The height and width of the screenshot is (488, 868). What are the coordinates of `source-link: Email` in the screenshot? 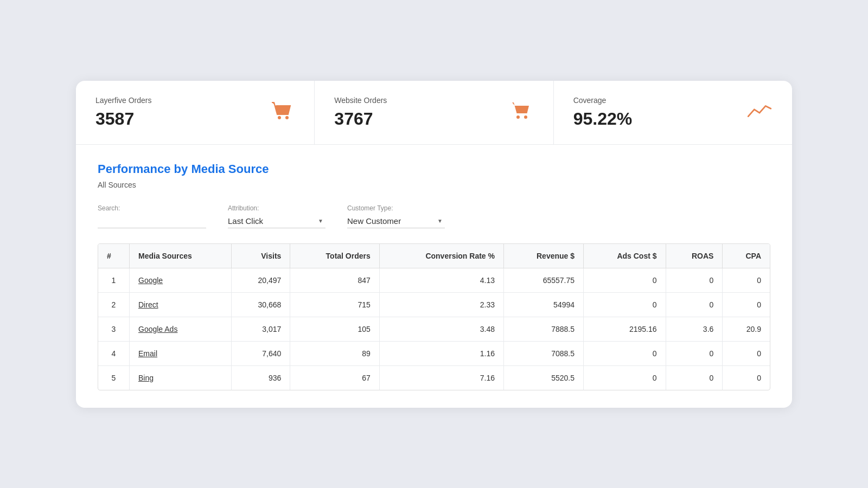 It's located at (148, 354).